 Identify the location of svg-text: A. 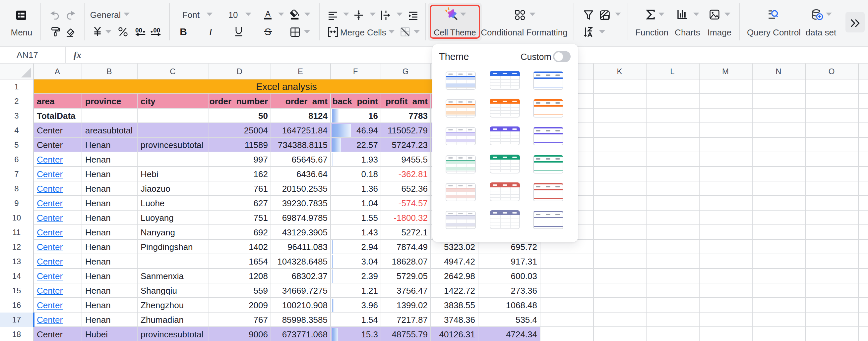
(268, 14).